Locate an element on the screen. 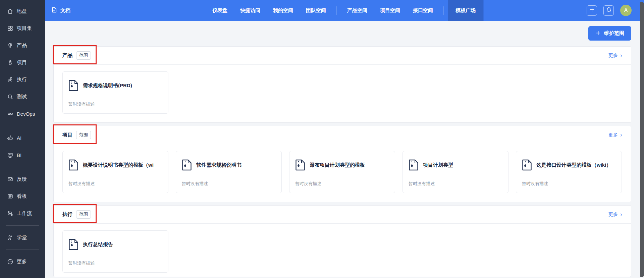  topnav-item-my-space: 我的空间 is located at coordinates (283, 10).